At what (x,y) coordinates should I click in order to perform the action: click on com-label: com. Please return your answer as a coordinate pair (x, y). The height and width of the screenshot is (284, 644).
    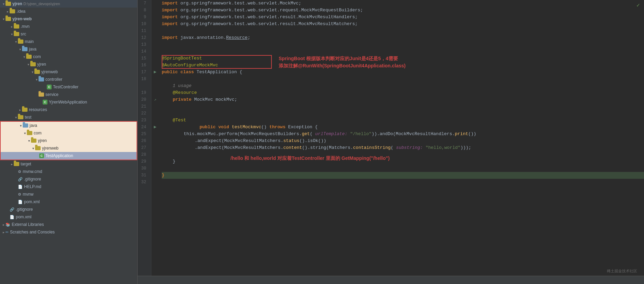
    Looking at the image, I should click on (85, 57).